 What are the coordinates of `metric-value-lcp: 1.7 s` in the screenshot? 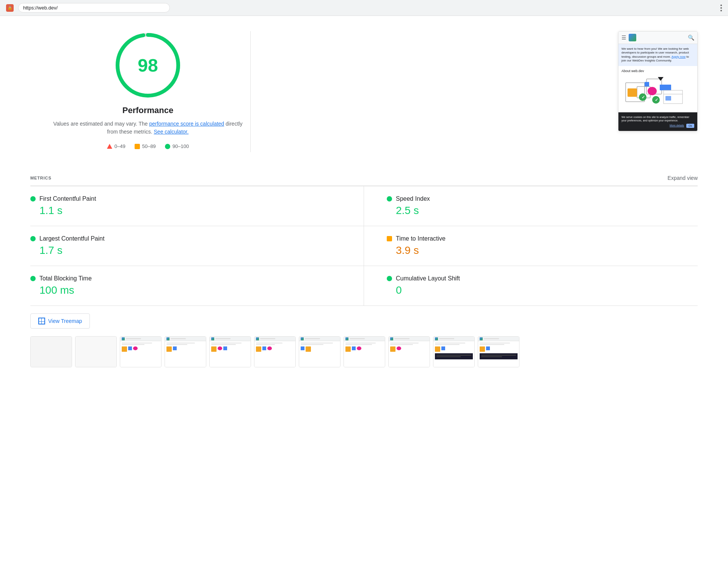 It's located at (186, 250).